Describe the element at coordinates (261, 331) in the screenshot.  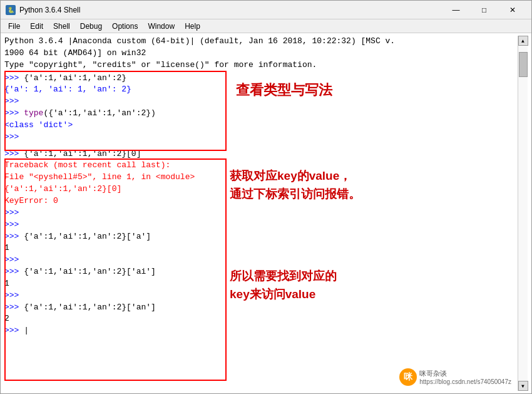
I see `prompt-13: >>> |` at that location.